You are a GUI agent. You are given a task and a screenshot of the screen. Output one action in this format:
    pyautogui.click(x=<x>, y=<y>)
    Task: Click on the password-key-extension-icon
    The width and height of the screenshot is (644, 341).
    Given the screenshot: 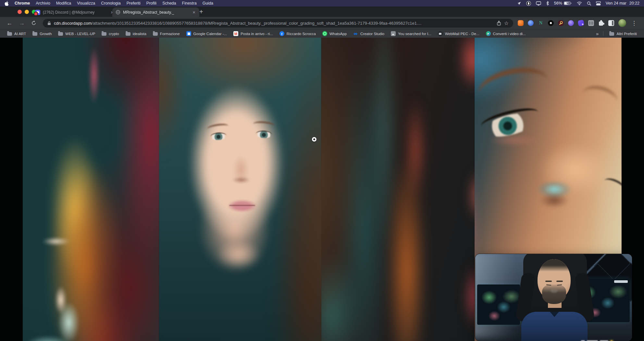 What is the action you would take?
    pyautogui.click(x=561, y=23)
    